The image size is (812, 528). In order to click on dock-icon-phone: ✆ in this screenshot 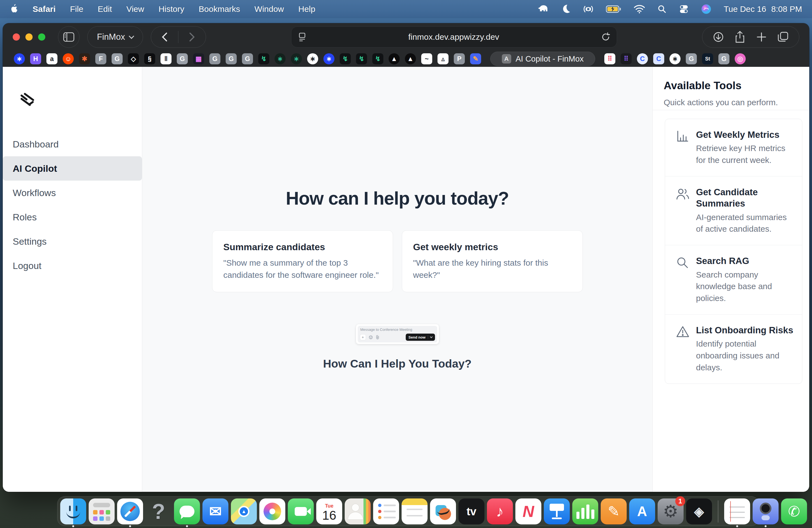, I will do `click(794, 511)`.